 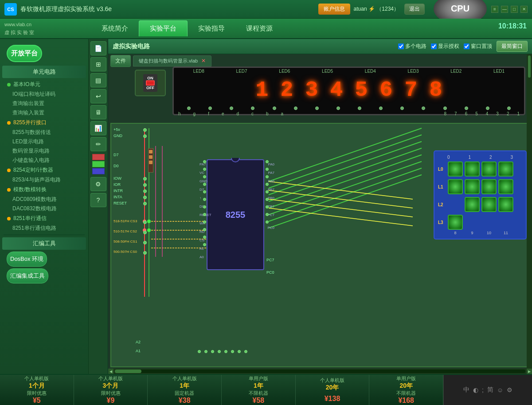 I want to click on open-platform-button: 开放平台, so click(x=24, y=53).